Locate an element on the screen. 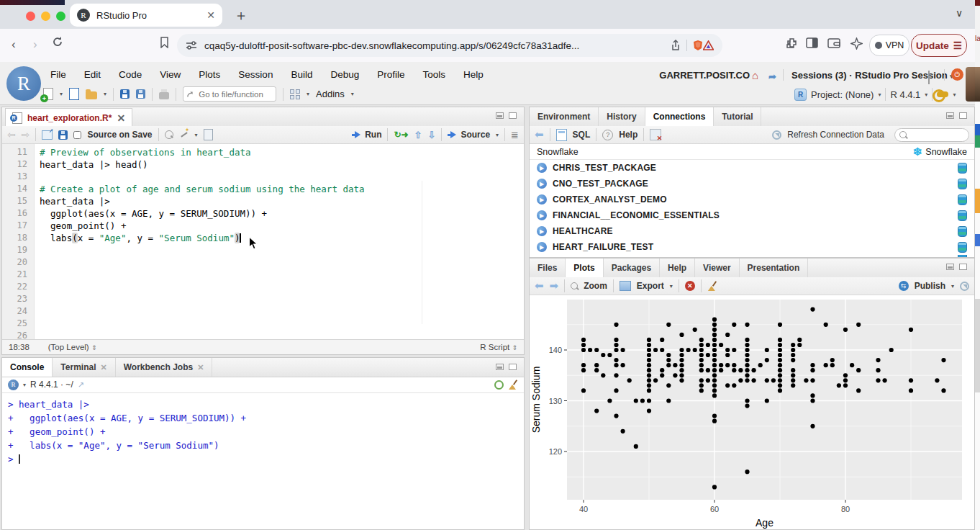 The height and width of the screenshot is (530, 980). tab-workbench-jobs: Workbench Jobs✕ is located at coordinates (164, 367).